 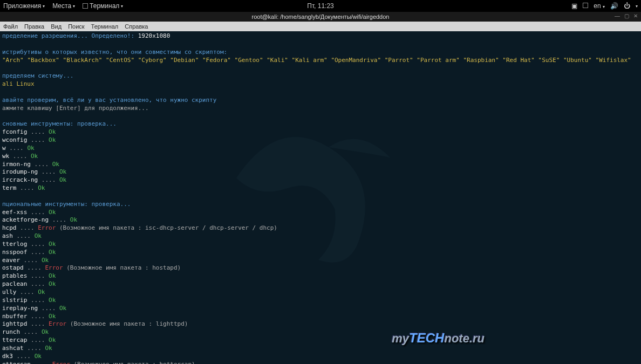 What do you see at coordinates (320, 341) in the screenshot?
I see `tool-check-line: ttercap .... Ok` at bounding box center [320, 341].